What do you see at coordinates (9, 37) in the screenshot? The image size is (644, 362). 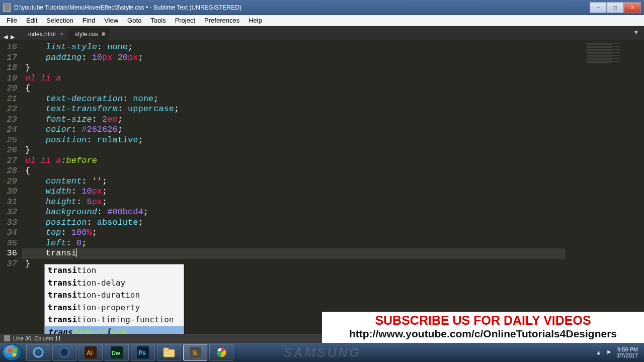 I see `nav-arrows: ◀ ▶` at bounding box center [9, 37].